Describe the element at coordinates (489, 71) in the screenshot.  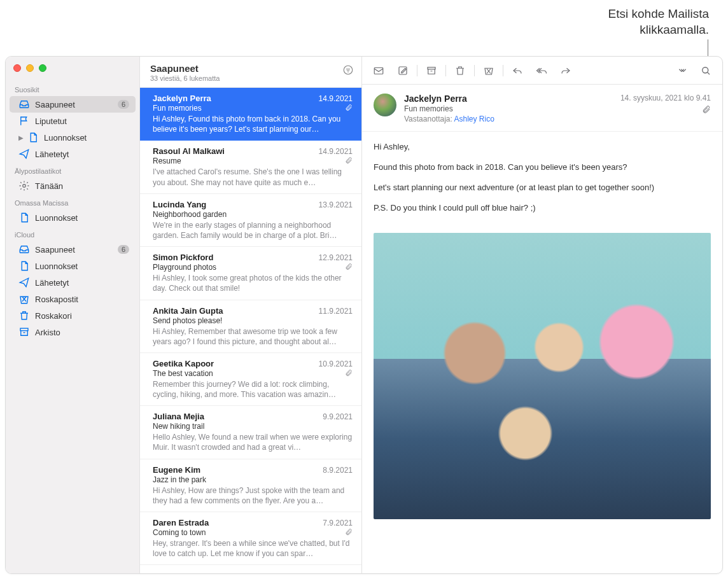
I see `junk-button` at that location.